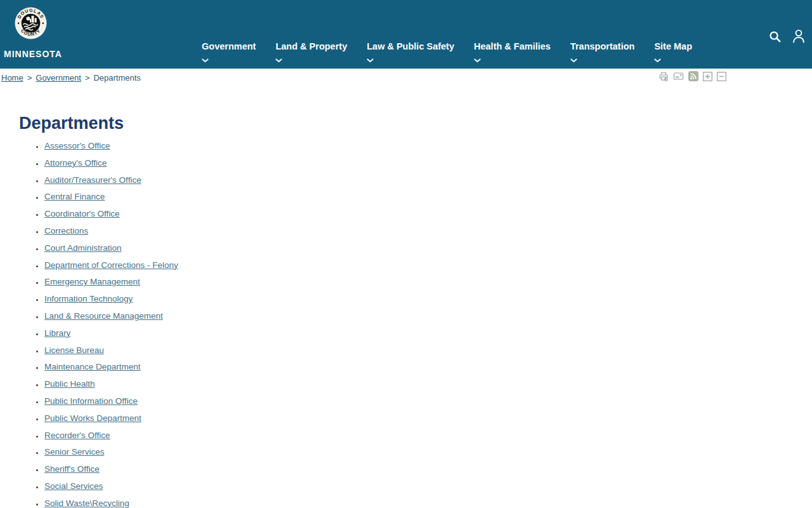 This screenshot has width=812, height=508. Describe the element at coordinates (664, 77) in the screenshot. I see `print-icon` at that location.